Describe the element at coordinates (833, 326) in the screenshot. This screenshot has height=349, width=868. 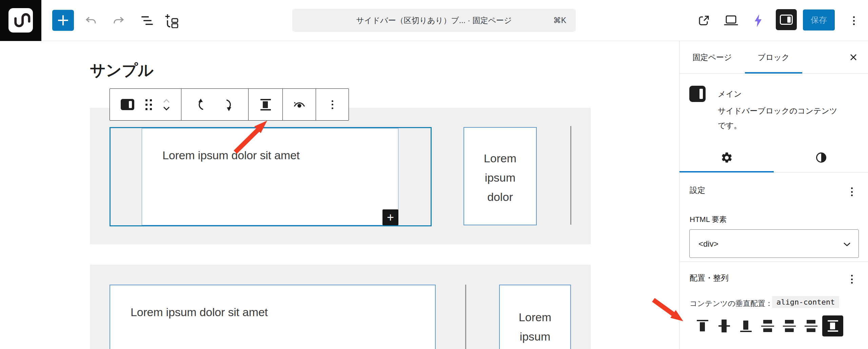
I see `align-stretch-icon` at that location.